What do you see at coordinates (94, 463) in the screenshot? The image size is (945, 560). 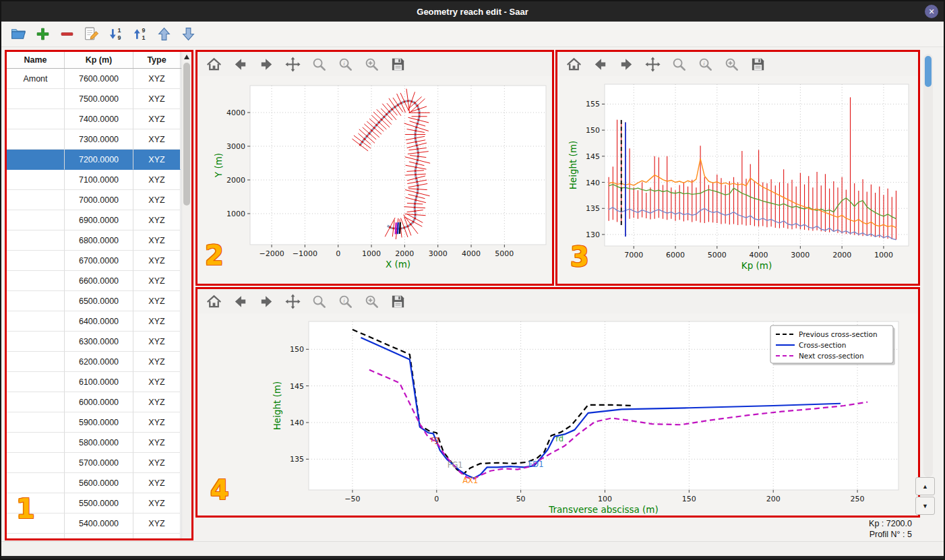 I see `table-row: 5700.0000XYZ` at bounding box center [94, 463].